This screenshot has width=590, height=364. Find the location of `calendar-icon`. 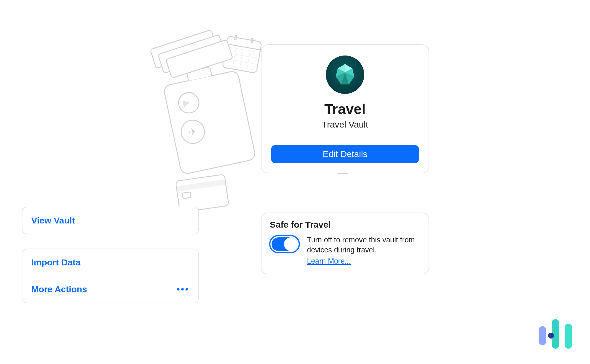

calendar-icon is located at coordinates (242, 54).